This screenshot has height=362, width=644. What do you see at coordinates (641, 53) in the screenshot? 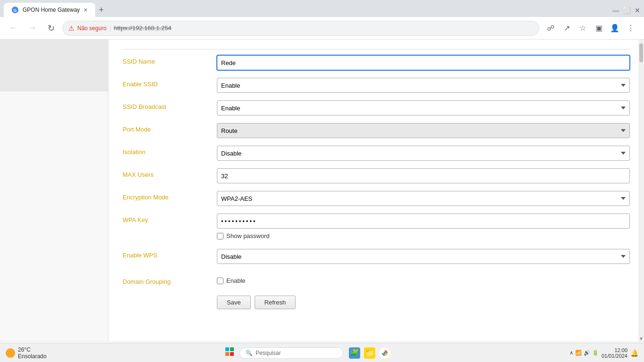
I see `scrollbar-thumb` at bounding box center [641, 53].